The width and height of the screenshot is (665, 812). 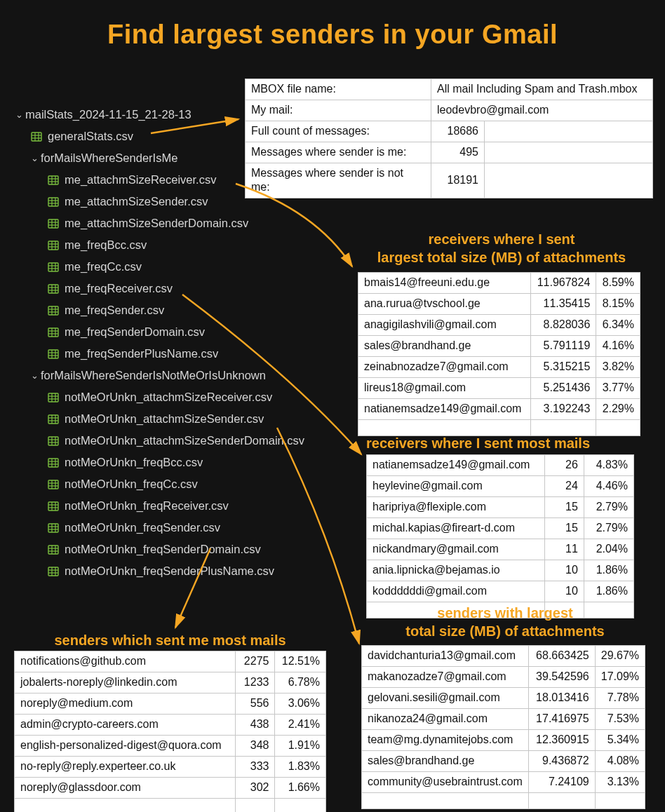 What do you see at coordinates (159, 266) in the screenshot?
I see `tree-file-csv: me_freqCc.csv` at bounding box center [159, 266].